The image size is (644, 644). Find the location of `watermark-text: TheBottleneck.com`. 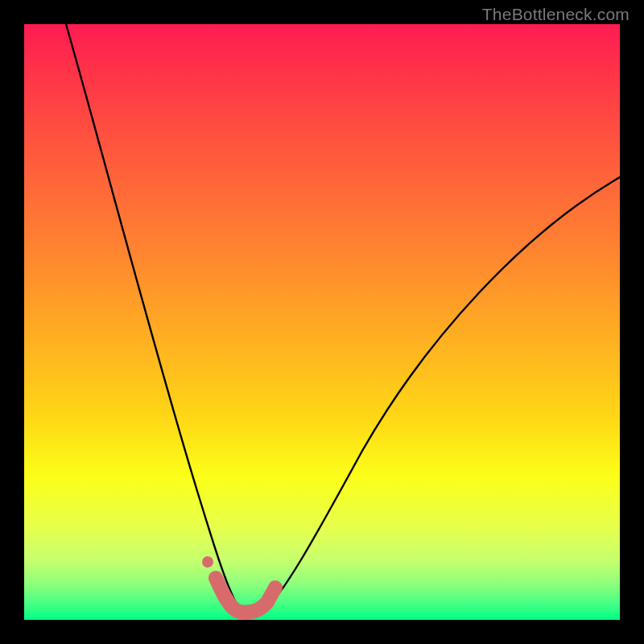

watermark-text: TheBottleneck.com is located at coordinates (555, 14).